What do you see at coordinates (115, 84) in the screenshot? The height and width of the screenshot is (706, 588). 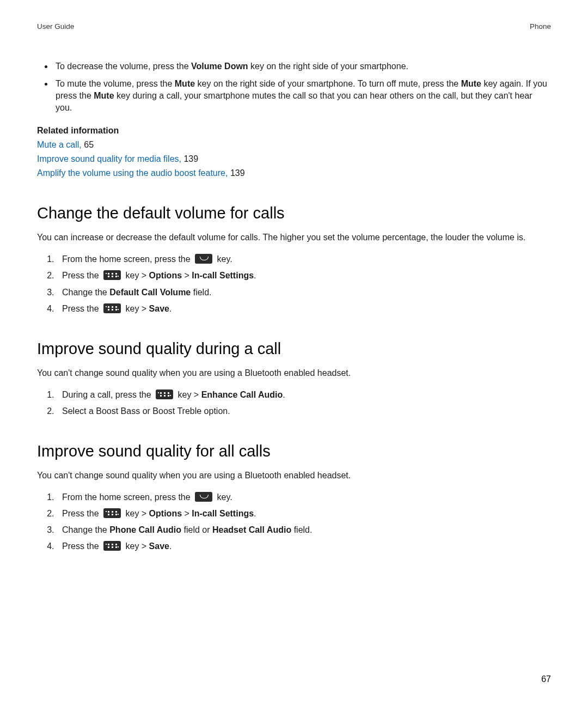 I see `text-run: To mute the volume, press the` at bounding box center [115, 84].